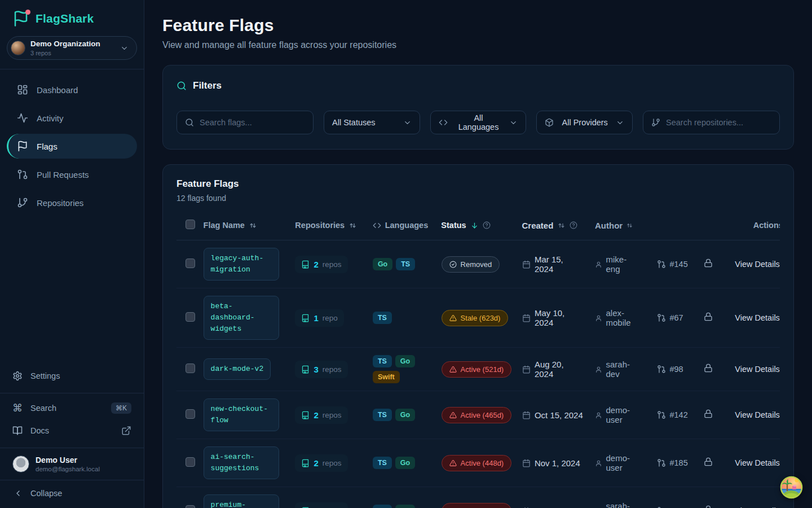 The image size is (812, 508). What do you see at coordinates (680, 369) in the screenshot?
I see `pull-request-link: #98` at bounding box center [680, 369].